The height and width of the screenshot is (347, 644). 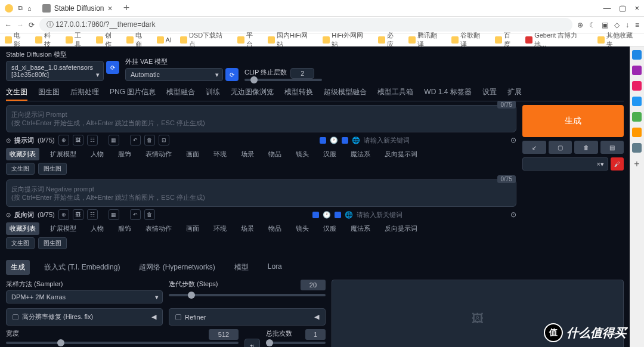 I want to click on ncat-person: 人物, so click(x=97, y=229).